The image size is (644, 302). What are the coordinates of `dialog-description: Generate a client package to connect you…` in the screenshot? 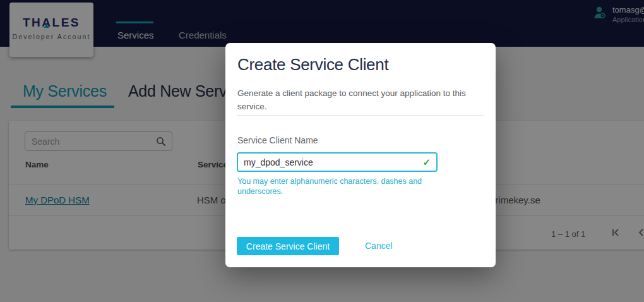 It's located at (358, 100).